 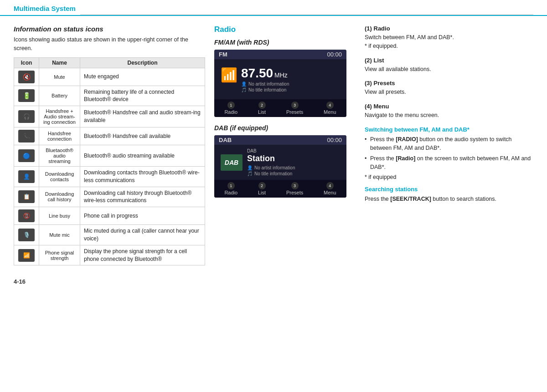 What do you see at coordinates (143, 235) in the screenshot?
I see `icon-desc-cell: Mic muted during a call (caller cannot h…` at bounding box center [143, 235].